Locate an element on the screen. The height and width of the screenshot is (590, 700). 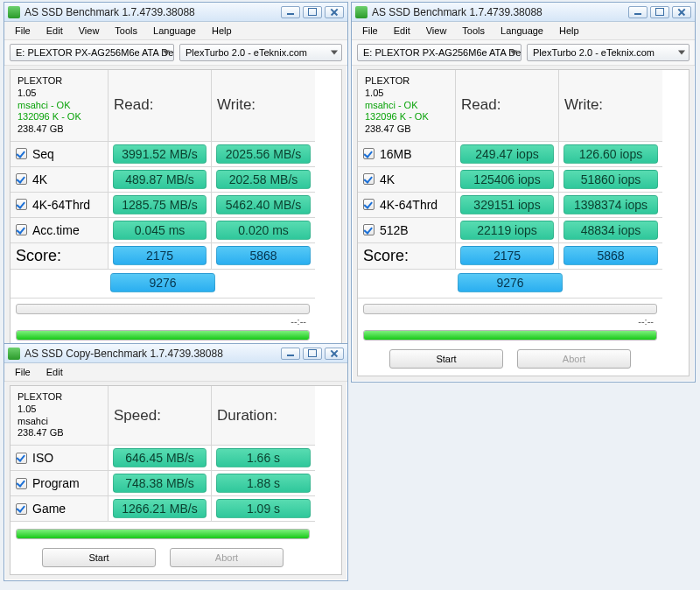
row-label-seq: Seq is located at coordinates (44, 154).